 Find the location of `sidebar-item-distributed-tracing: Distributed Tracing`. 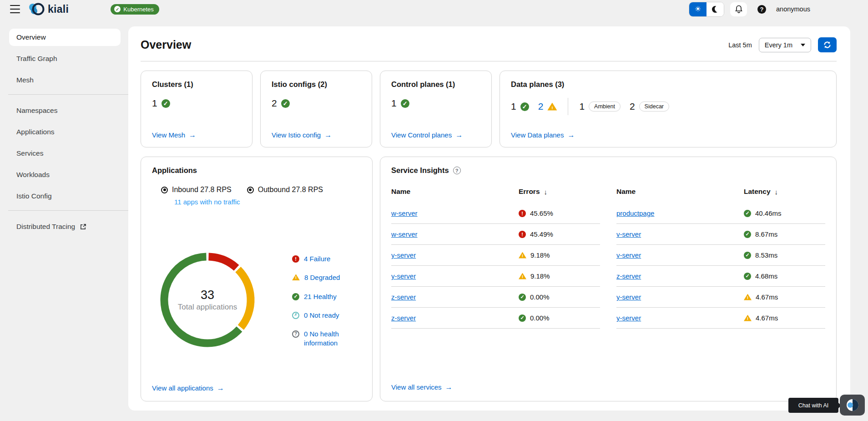

sidebar-item-distributed-tracing: Distributed Tracing is located at coordinates (65, 227).